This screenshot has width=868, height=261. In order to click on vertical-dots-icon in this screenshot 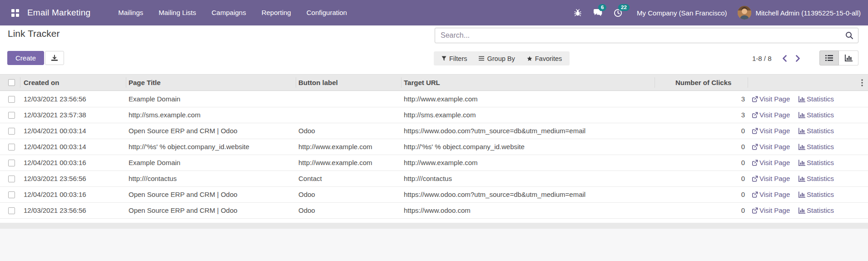, I will do `click(862, 83)`.